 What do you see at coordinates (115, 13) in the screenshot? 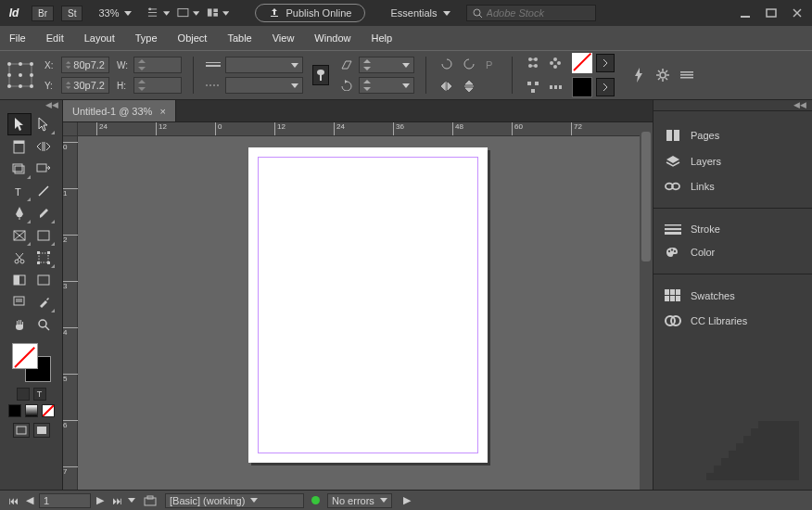
I see `zoom-dropdown: 33%` at bounding box center [115, 13].